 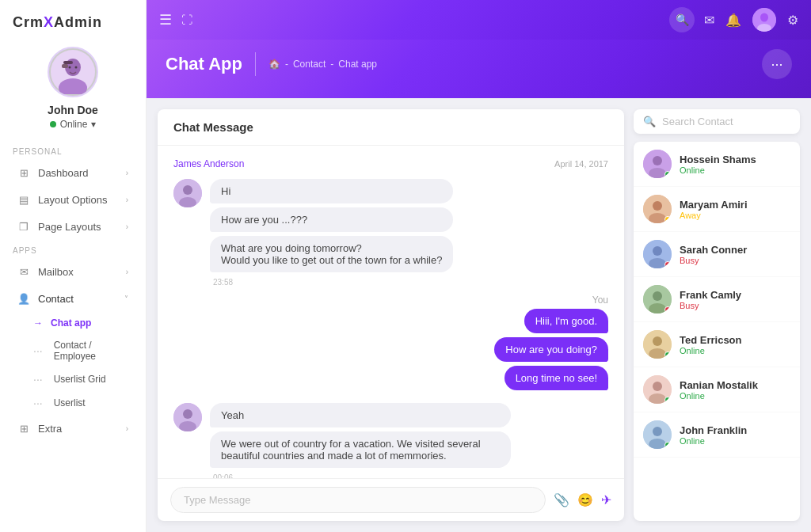 I want to click on breadcrumb: 🏠 - Contact - Chat app, so click(x=323, y=64).